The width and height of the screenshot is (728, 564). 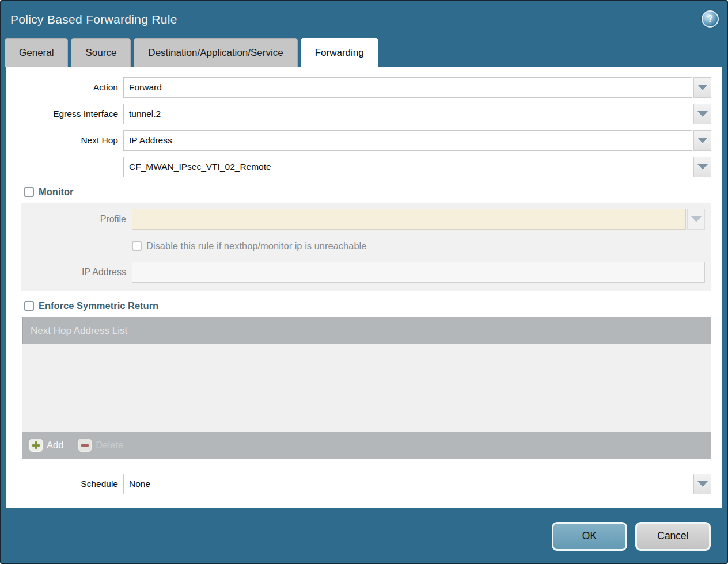 What do you see at coordinates (363, 306) in the screenshot?
I see `enforce-symmetric-return-legend: Enforce Symmetric Return` at bounding box center [363, 306].